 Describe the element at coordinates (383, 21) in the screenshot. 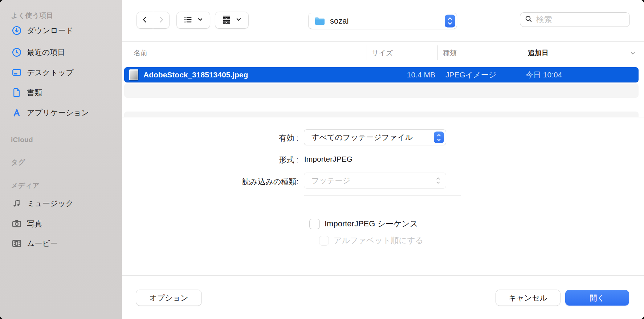

I see `folder-select: sozai` at that location.